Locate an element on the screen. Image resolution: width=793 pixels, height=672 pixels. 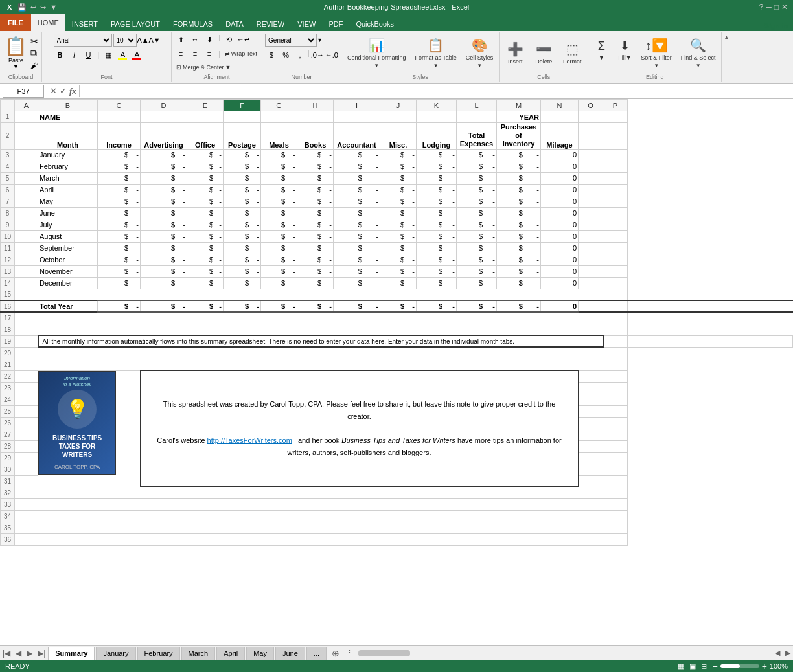
tab-page-layout: PAGE LAYOUT is located at coordinates (135, 24).